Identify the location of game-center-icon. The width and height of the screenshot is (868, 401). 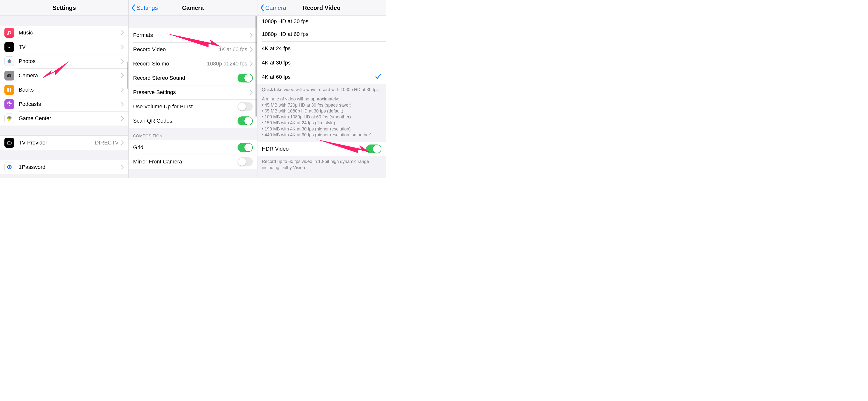
(9, 118).